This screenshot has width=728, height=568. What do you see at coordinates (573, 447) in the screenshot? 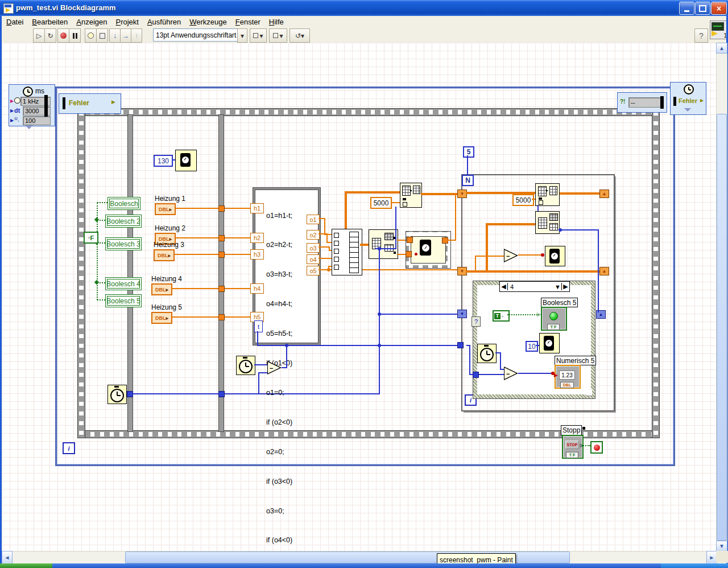
I see `stop-button-terminal: STOP T F ▷` at bounding box center [573, 447].